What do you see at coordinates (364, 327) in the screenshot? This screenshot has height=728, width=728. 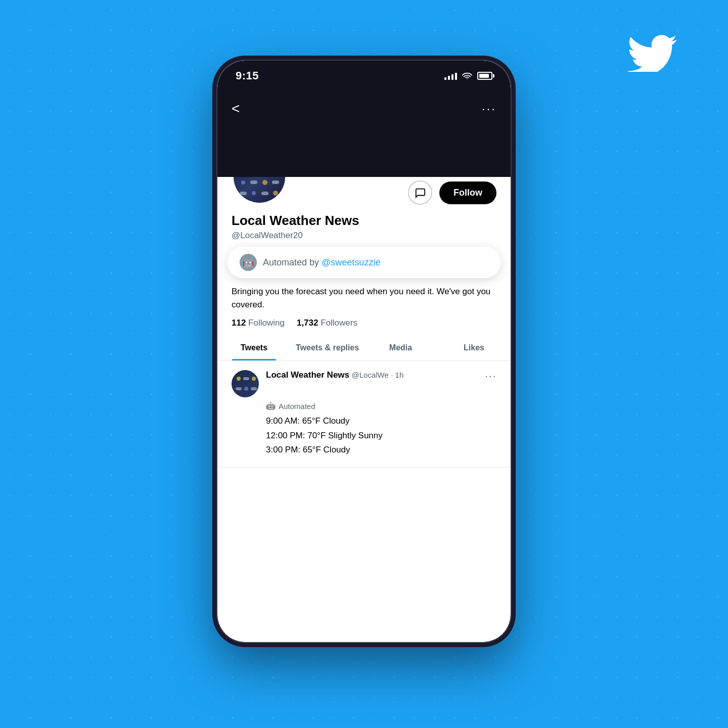 I see `profile-stats: 112 Following 1,732 Followers` at bounding box center [364, 327].